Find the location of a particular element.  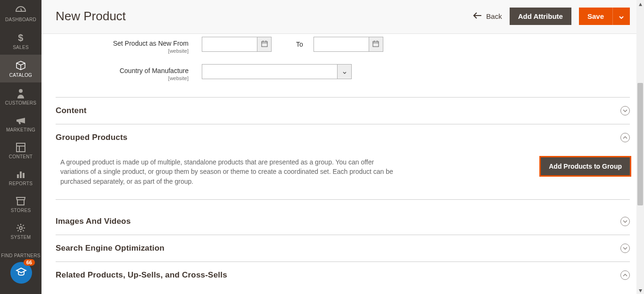

new-from-date is located at coordinates (237, 44).